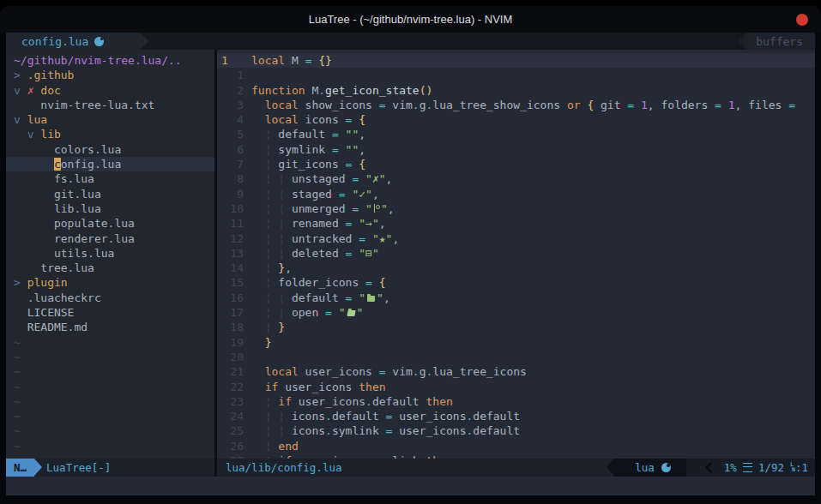 This screenshot has height=504, width=821. I want to click on filetype-segment: lua, so click(650, 468).